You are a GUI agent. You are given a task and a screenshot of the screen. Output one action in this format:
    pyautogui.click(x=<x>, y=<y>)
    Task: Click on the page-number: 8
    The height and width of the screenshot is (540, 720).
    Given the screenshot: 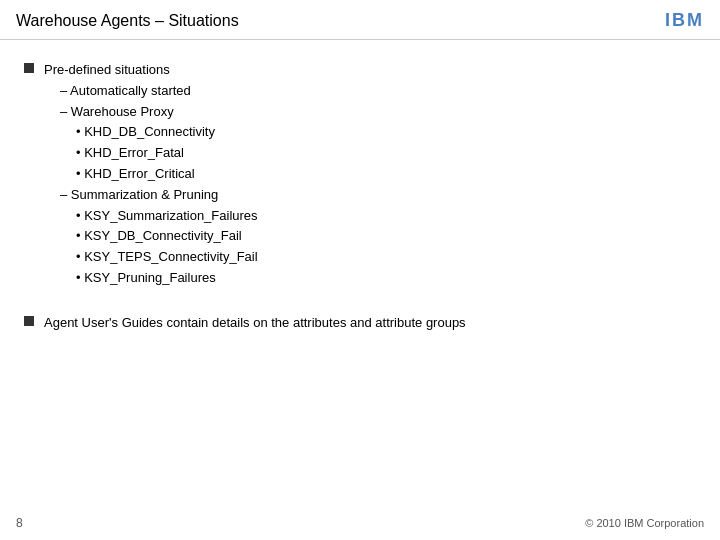 What is the action you would take?
    pyautogui.click(x=20, y=523)
    